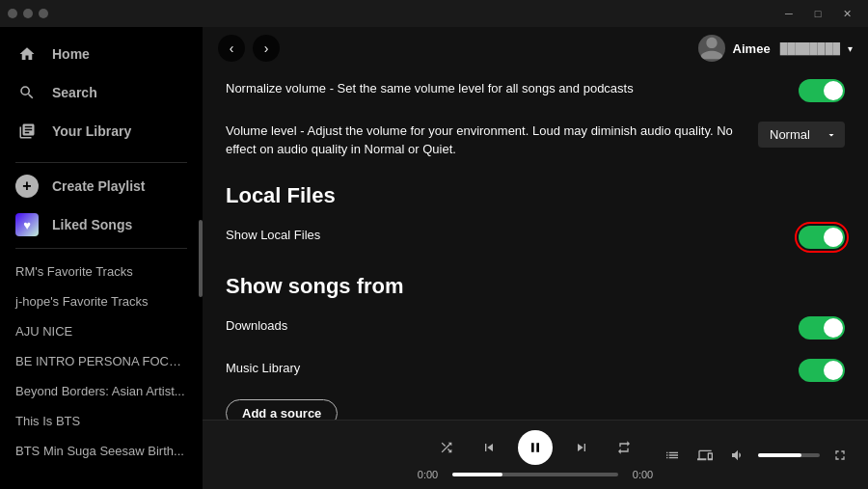 The image size is (868, 489). Describe the element at coordinates (672, 455) in the screenshot. I see `queue-button` at that location.